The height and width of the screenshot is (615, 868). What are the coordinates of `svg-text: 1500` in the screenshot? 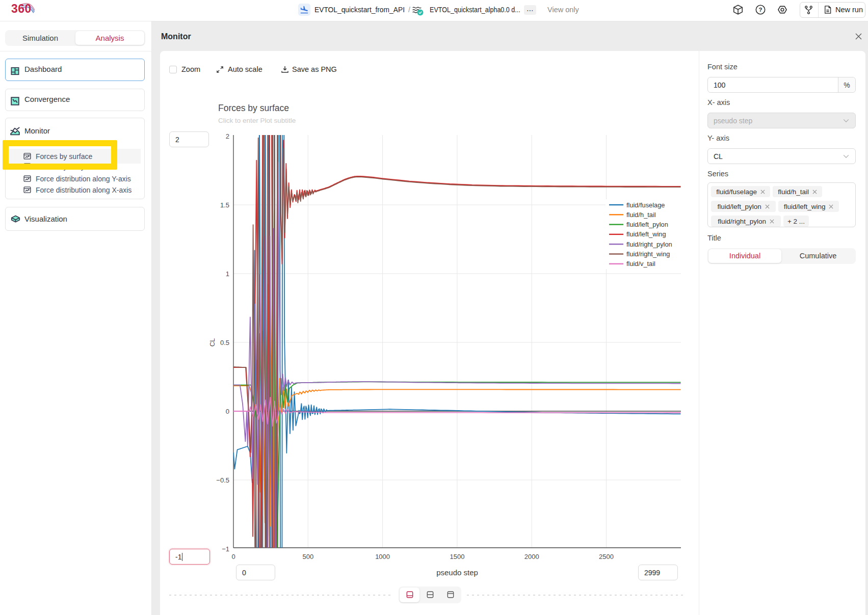 It's located at (457, 556).